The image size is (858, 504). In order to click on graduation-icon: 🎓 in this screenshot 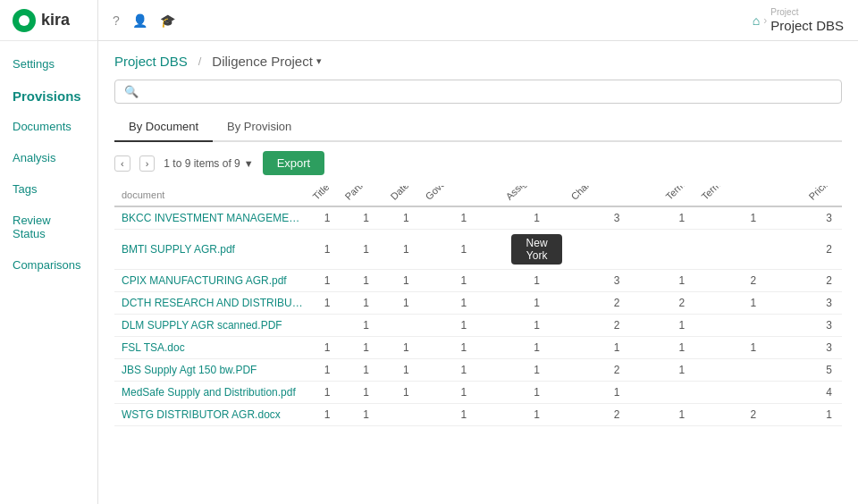, I will do `click(168, 21)`.